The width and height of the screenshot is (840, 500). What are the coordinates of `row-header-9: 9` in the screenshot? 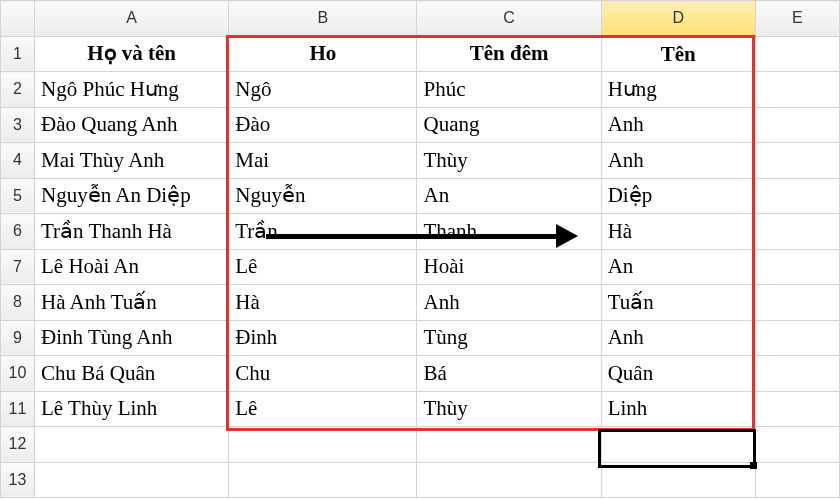 It's located at (18, 338).